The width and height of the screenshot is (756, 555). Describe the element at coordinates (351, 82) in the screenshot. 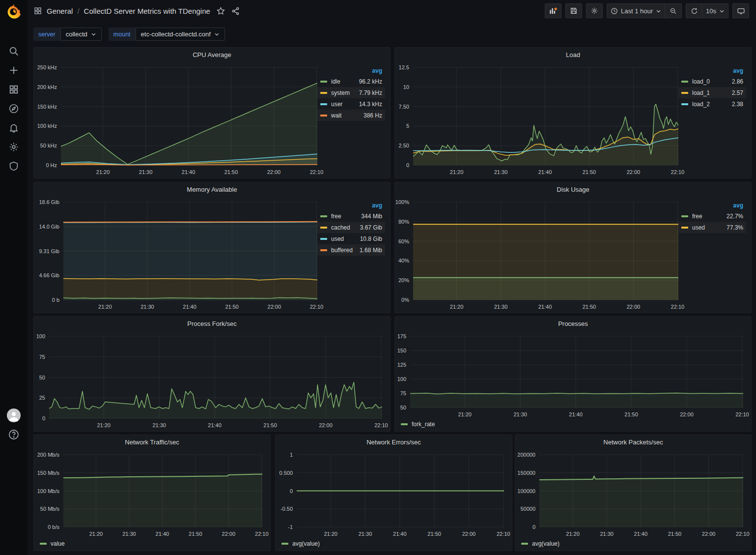

I see `legend-item-idle: idle96.2 kHz` at that location.